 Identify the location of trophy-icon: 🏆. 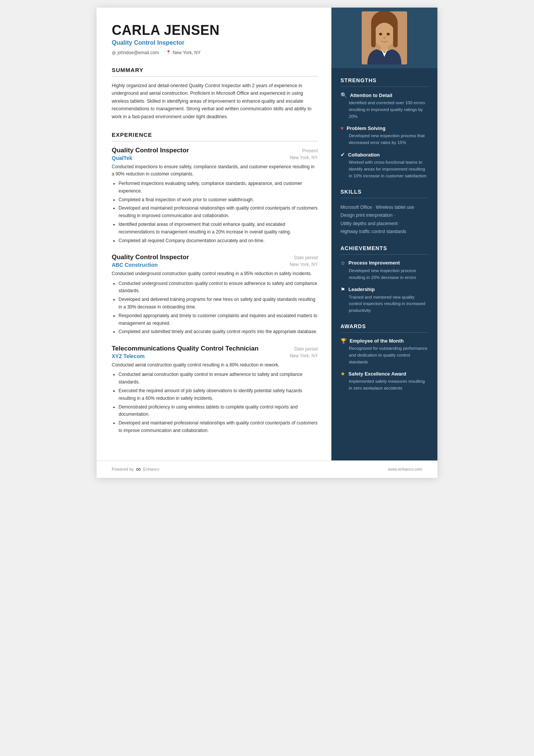
(344, 341).